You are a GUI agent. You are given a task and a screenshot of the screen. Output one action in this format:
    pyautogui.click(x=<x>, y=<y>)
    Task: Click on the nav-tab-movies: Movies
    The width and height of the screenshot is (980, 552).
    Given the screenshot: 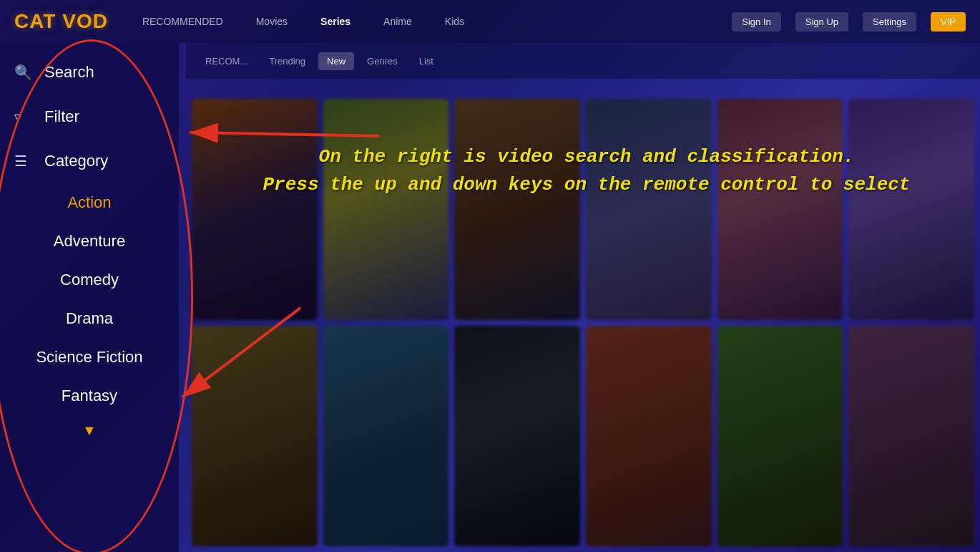 What is the action you would take?
    pyautogui.click(x=272, y=21)
    